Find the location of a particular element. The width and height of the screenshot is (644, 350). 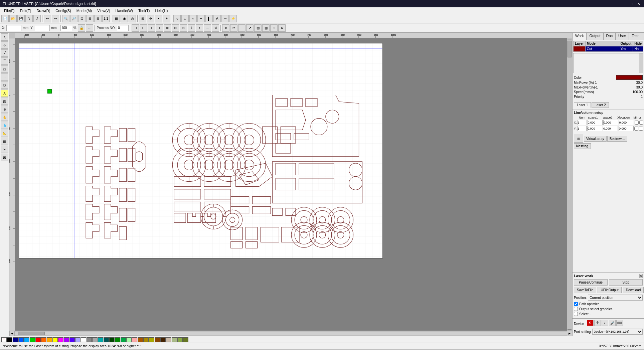

palette-violet is located at coordinates (66, 340).